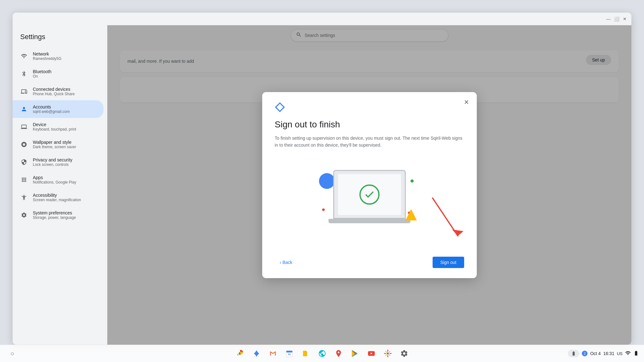  Describe the element at coordinates (327, 181) in the screenshot. I see `deco-blue-large` at that location.